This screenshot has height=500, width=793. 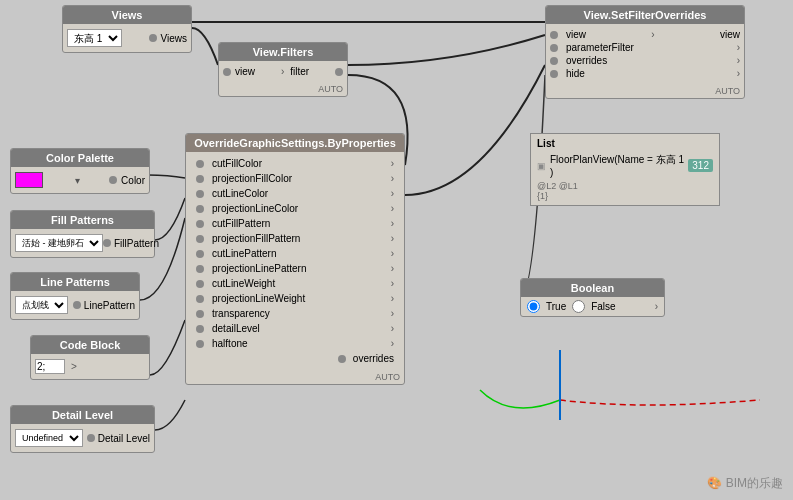 What do you see at coordinates (295, 164) in the screenshot?
I see `override-row-cutfillcolor: cutFillColor ›` at bounding box center [295, 164].